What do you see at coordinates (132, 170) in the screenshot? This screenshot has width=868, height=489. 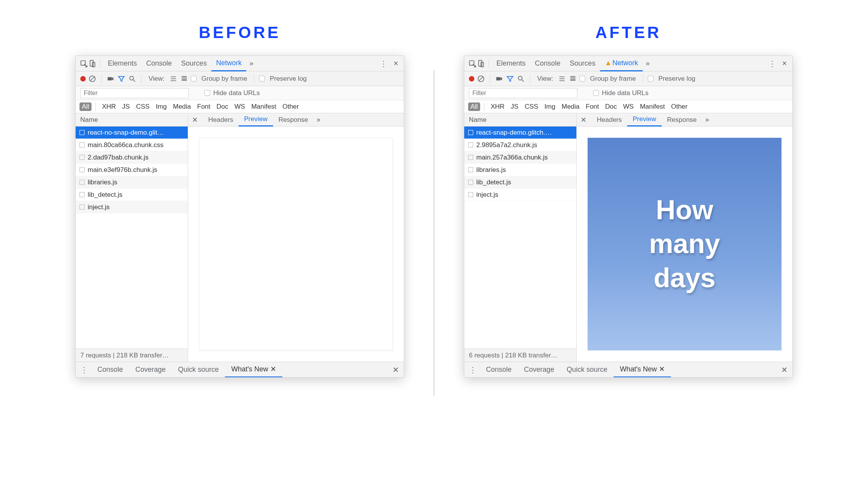 I see `request-row: main.e3ef976b.chunk.js` at bounding box center [132, 170].